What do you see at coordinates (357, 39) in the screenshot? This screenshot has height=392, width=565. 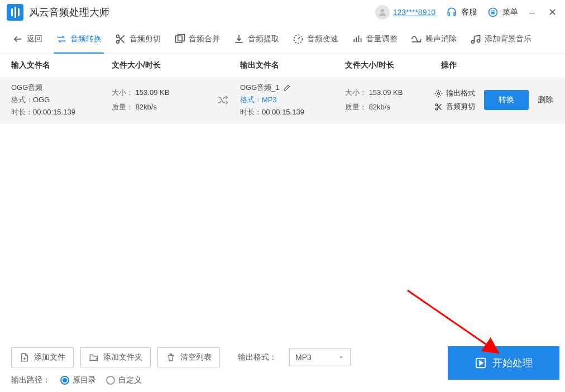 I see `volume-icon` at bounding box center [357, 39].